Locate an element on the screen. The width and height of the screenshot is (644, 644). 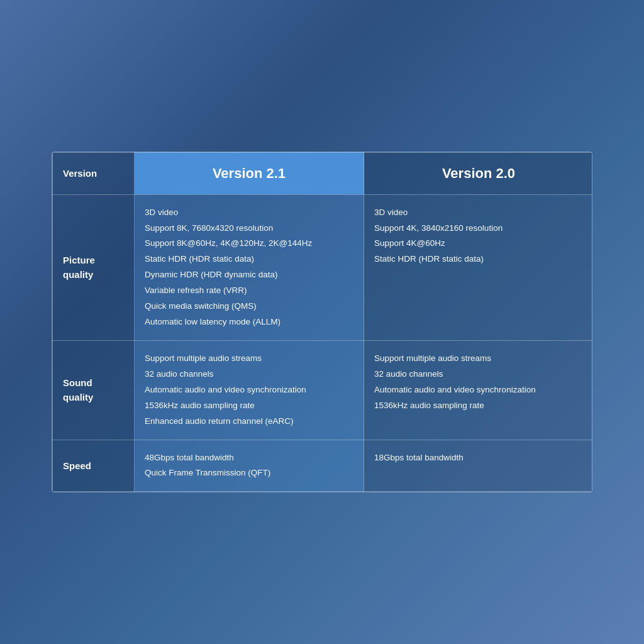
list-item: Quick Frame Transmission (QFT) is located at coordinates (249, 473).